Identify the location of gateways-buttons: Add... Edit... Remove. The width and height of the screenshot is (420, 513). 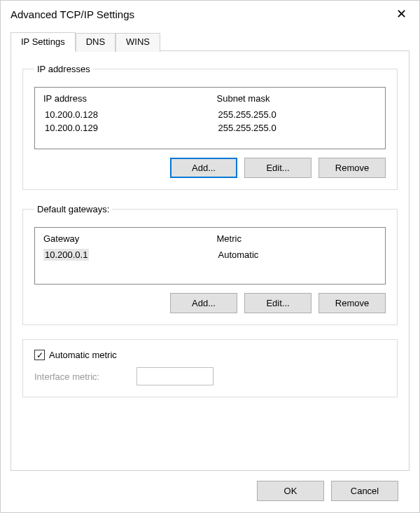
(210, 303).